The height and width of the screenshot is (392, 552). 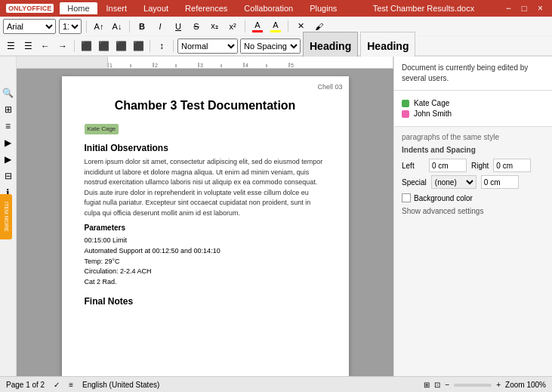 What do you see at coordinates (205, 302) in the screenshot?
I see `section3-heading: Final Notes` at bounding box center [205, 302].